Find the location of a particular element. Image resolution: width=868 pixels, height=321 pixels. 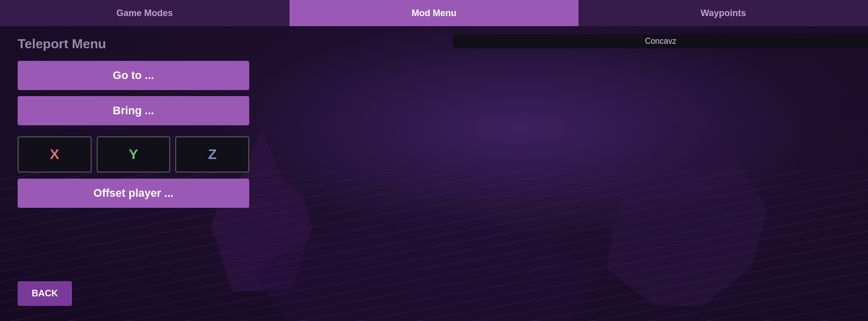

panel-title: Teleport Menu is located at coordinates (136, 44).